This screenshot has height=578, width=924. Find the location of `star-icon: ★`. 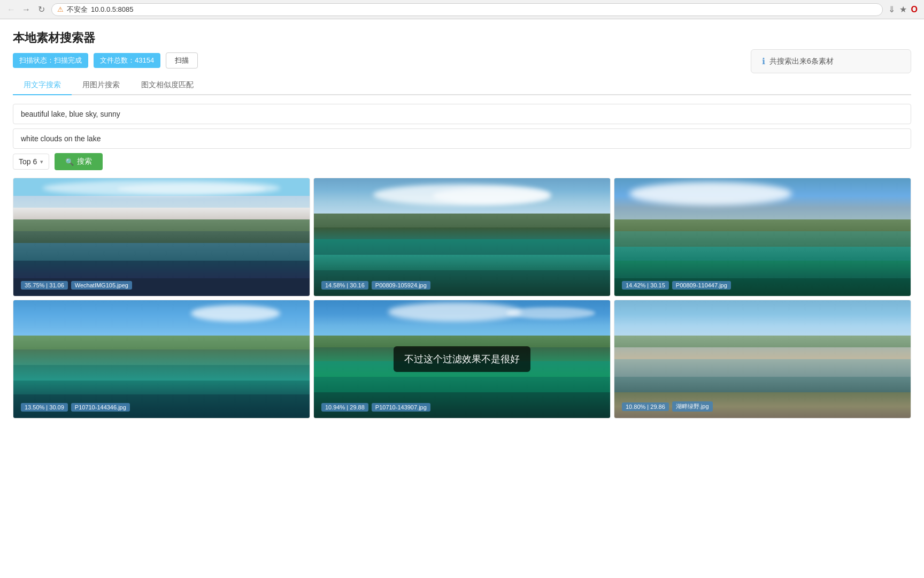

star-icon: ★ is located at coordinates (903, 10).